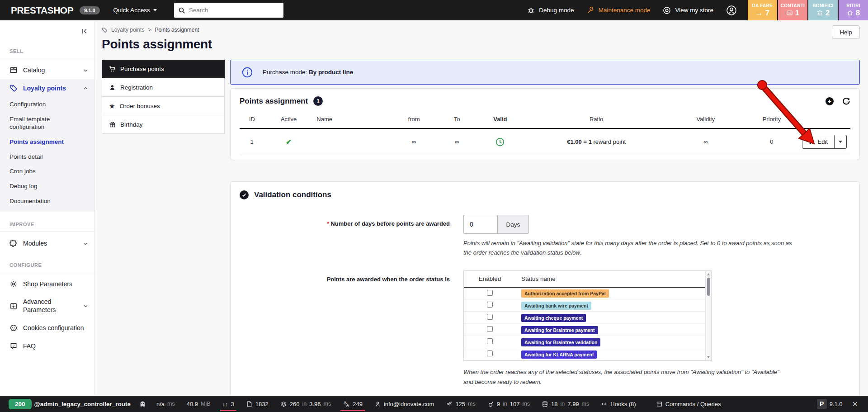 The width and height of the screenshot is (868, 412). What do you see at coordinates (86, 89) in the screenshot?
I see `chevron-up-icon` at bounding box center [86, 89].